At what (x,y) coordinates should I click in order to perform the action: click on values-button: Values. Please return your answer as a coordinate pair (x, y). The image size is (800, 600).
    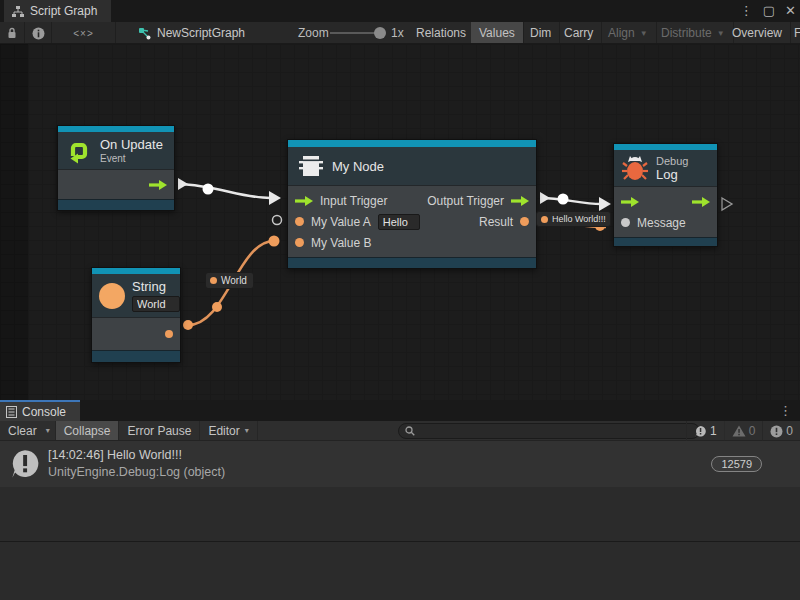
    Looking at the image, I should click on (498, 33).